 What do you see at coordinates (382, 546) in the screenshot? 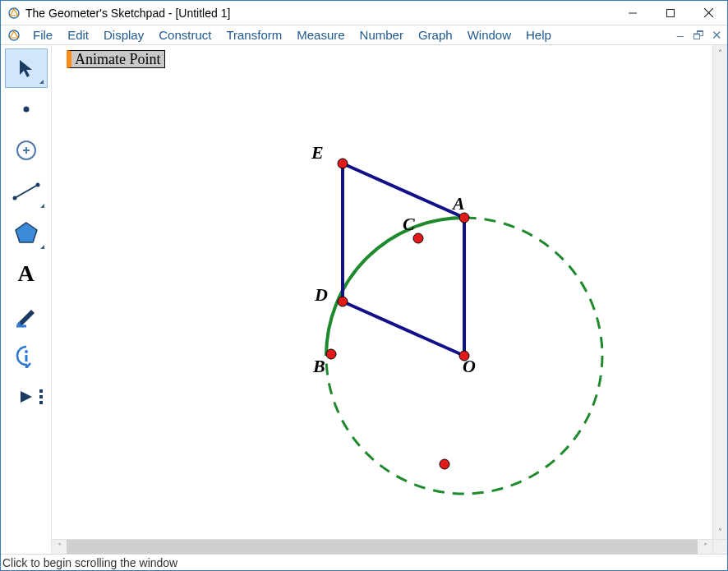
I see `horizontal-scrollbar: ˂ ˃` at bounding box center [382, 546].